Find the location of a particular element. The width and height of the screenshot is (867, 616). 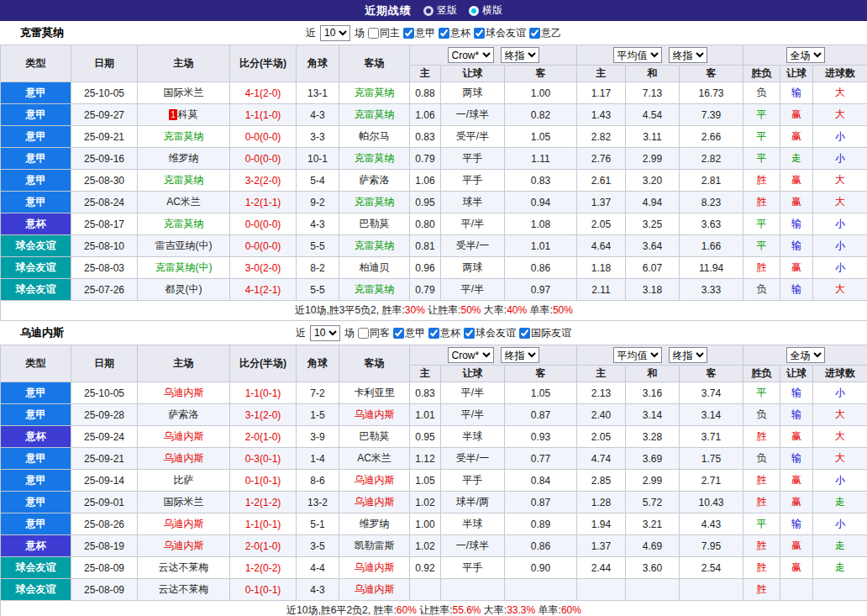

handicap-odds-cell: 两球 is located at coordinates (473, 268).